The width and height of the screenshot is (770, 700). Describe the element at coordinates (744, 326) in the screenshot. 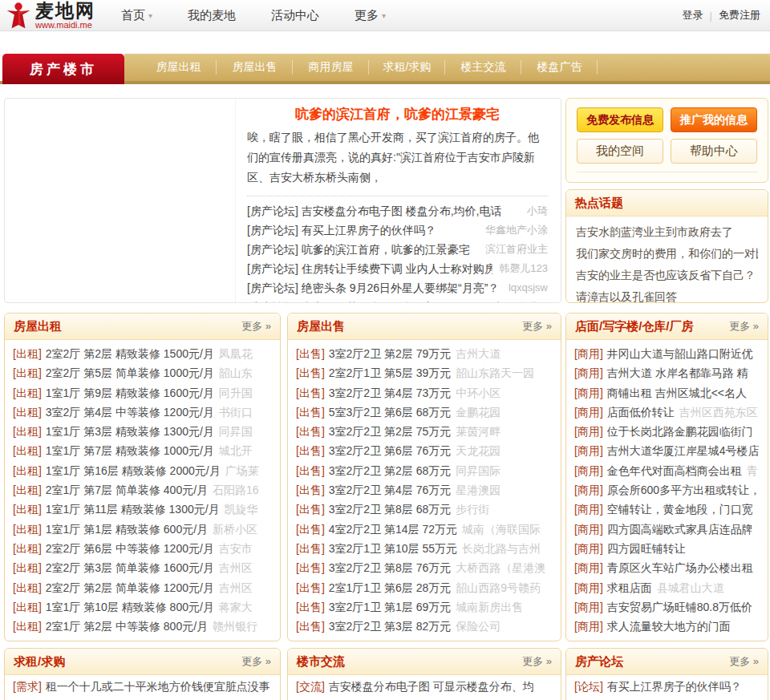

I see `commercial-more-link: 更多 »` at that location.